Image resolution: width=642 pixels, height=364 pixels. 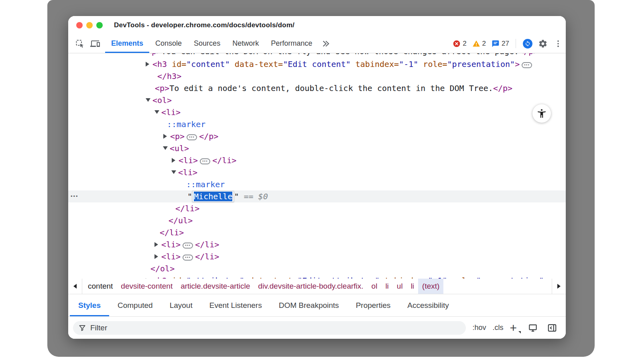 I want to click on dom-tree-line: <ol>, so click(x=317, y=100).